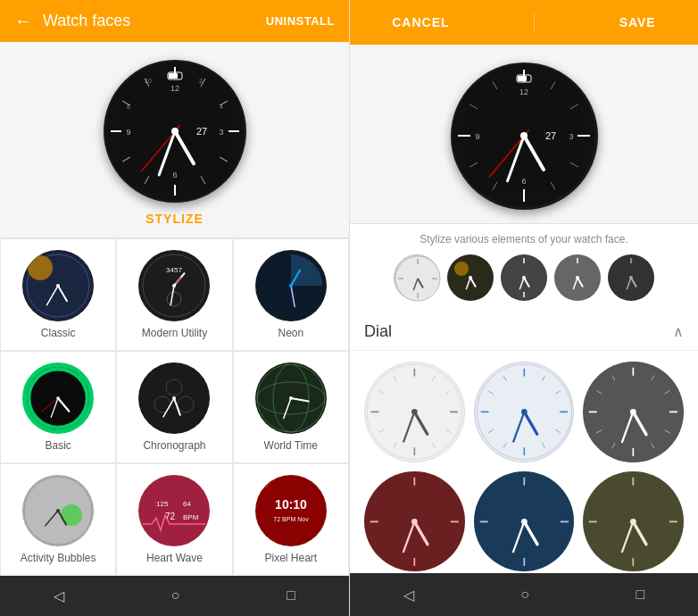  What do you see at coordinates (58, 407) in the screenshot?
I see `watch-item-basic: Basic` at bounding box center [58, 407].